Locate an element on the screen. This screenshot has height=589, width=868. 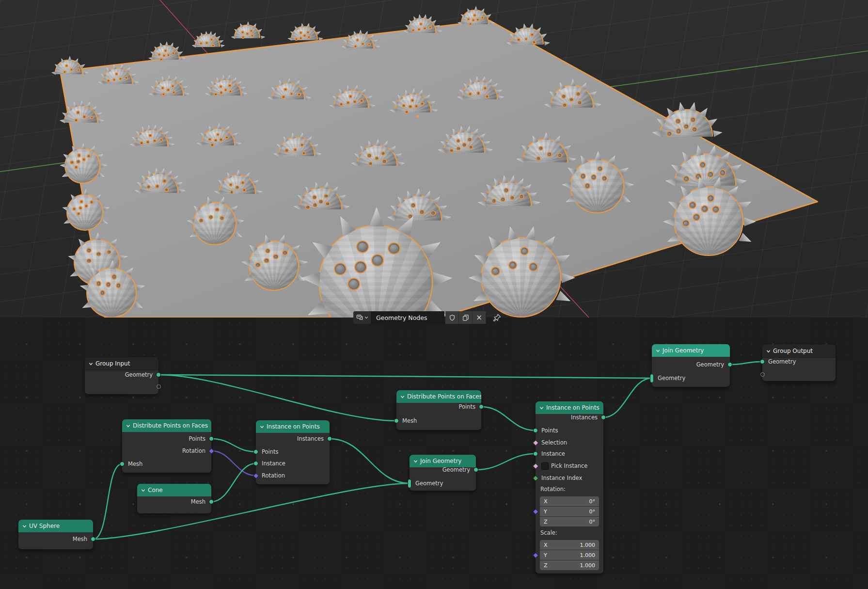
value-field-y: Y 1.000 is located at coordinates (569, 555).